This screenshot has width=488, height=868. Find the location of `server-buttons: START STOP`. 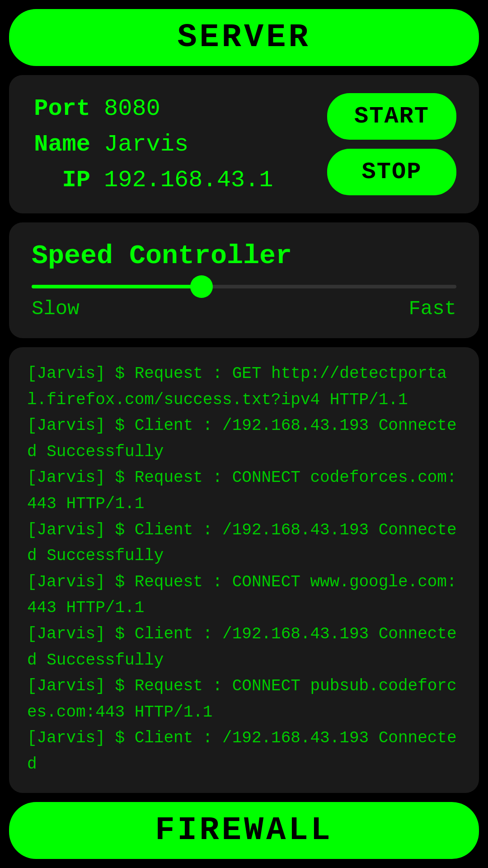

server-buttons: START STOP is located at coordinates (392, 144).